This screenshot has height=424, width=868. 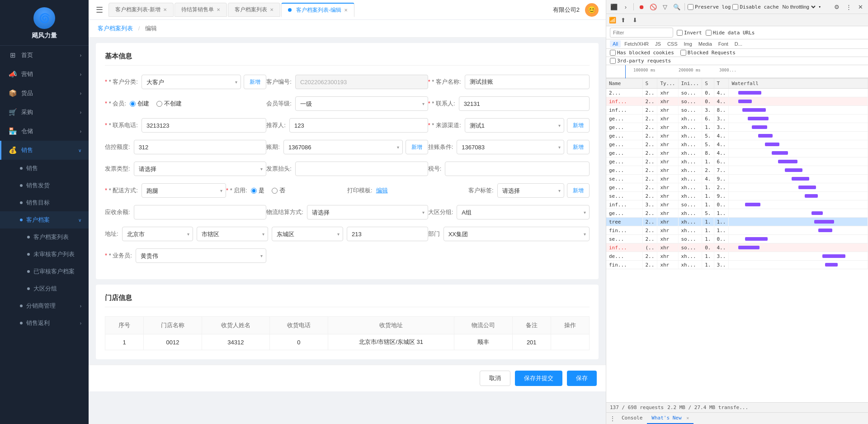 I want to click on filter-img: Img, so click(x=688, y=44).